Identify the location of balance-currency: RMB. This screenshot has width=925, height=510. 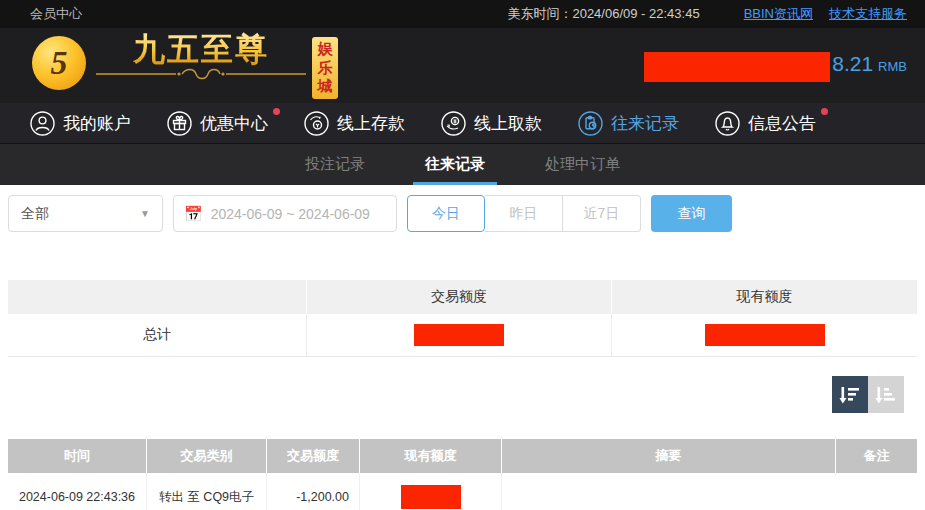
(892, 66).